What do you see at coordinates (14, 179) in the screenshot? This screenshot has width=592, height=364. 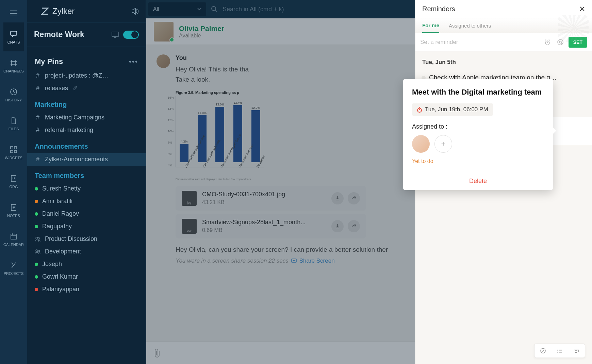 I see `org-icon` at bounding box center [14, 179].